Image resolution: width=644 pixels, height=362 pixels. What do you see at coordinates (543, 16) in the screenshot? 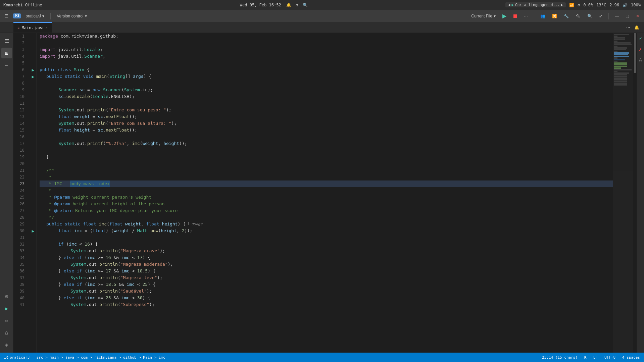
I see `vcs-pull-button: 👥` at bounding box center [543, 16].